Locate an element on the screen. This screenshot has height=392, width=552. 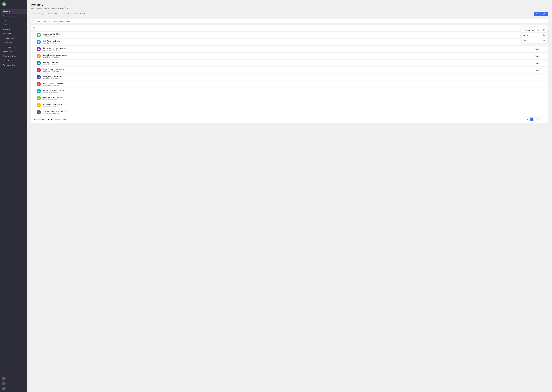
tab-members: Members64 is located at coordinates (38, 14).